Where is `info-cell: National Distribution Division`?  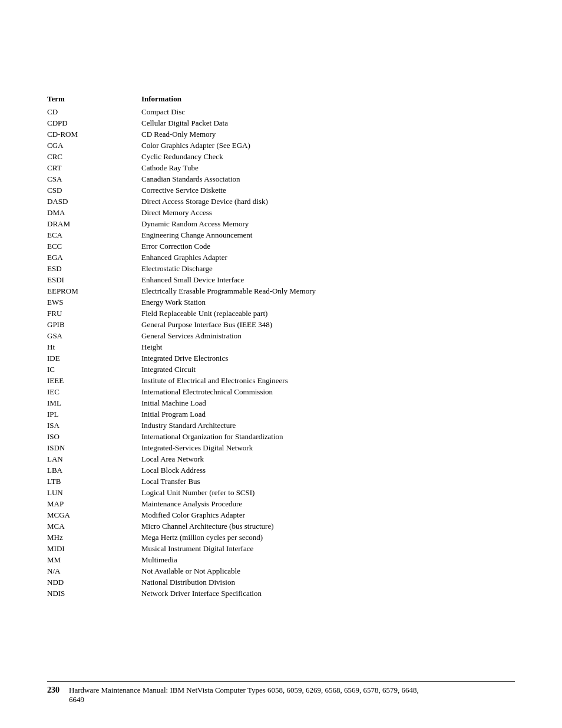 info-cell: National Distribution Division is located at coordinates (328, 582).